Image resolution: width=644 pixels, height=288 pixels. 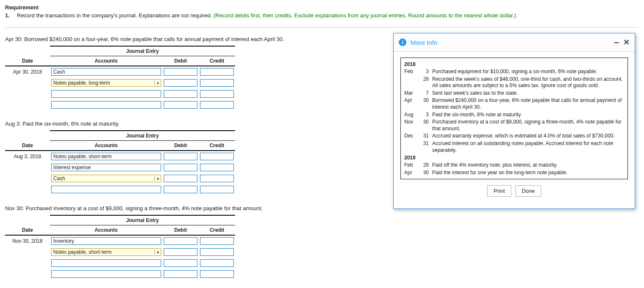 What do you see at coordinates (322, 286) in the screenshot?
I see `journal-section: Dec 31: Accrued warranty expense, which …` at bounding box center [322, 286].